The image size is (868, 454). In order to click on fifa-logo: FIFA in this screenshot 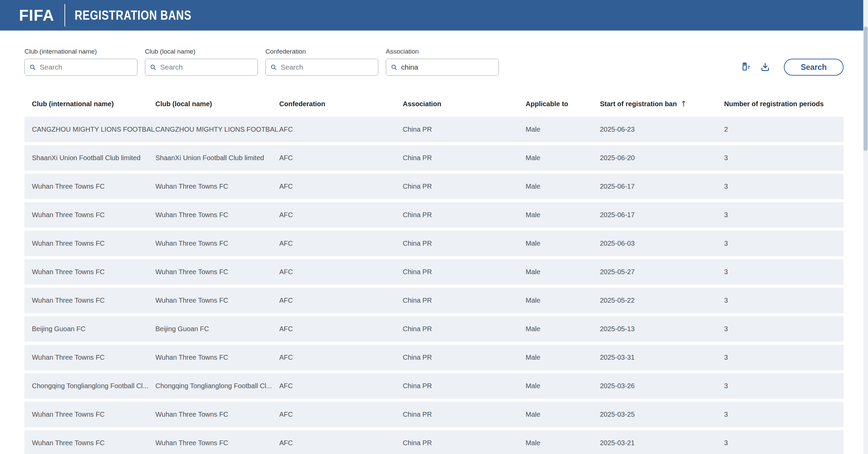, I will do `click(37, 15)`.